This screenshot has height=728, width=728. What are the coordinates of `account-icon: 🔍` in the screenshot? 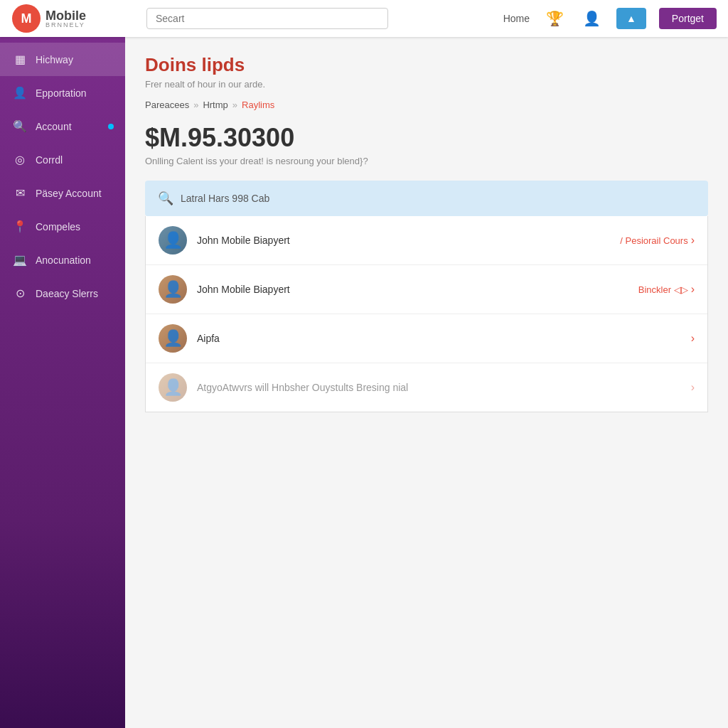 It's located at (20, 127).